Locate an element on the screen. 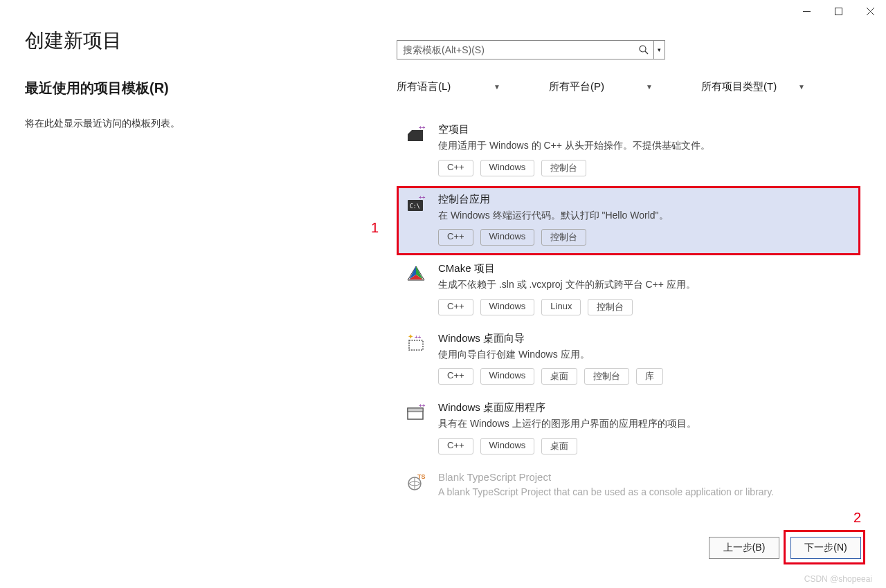 The image size is (886, 588). template-item: TSBlank TypeScript ProjectA blank TypeSc… is located at coordinates (629, 490).